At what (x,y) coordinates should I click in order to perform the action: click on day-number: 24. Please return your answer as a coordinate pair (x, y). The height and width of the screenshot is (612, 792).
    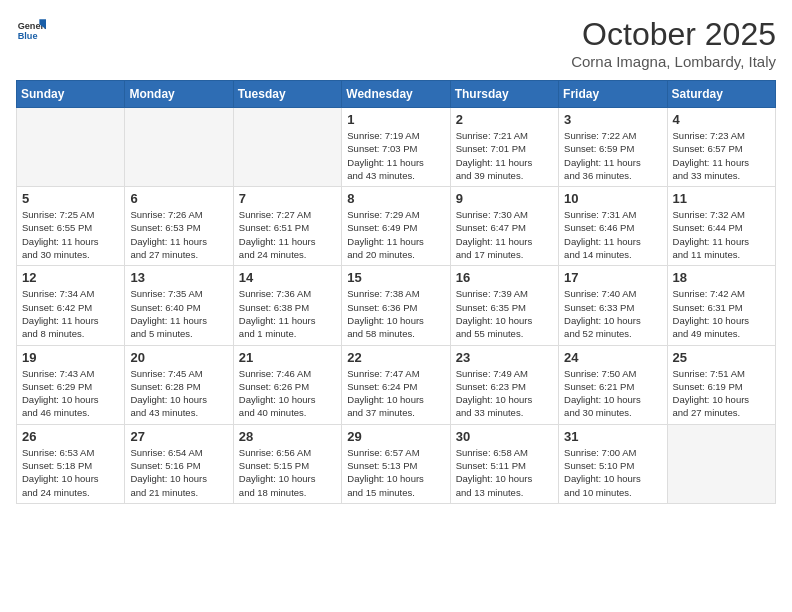
    Looking at the image, I should click on (612, 358).